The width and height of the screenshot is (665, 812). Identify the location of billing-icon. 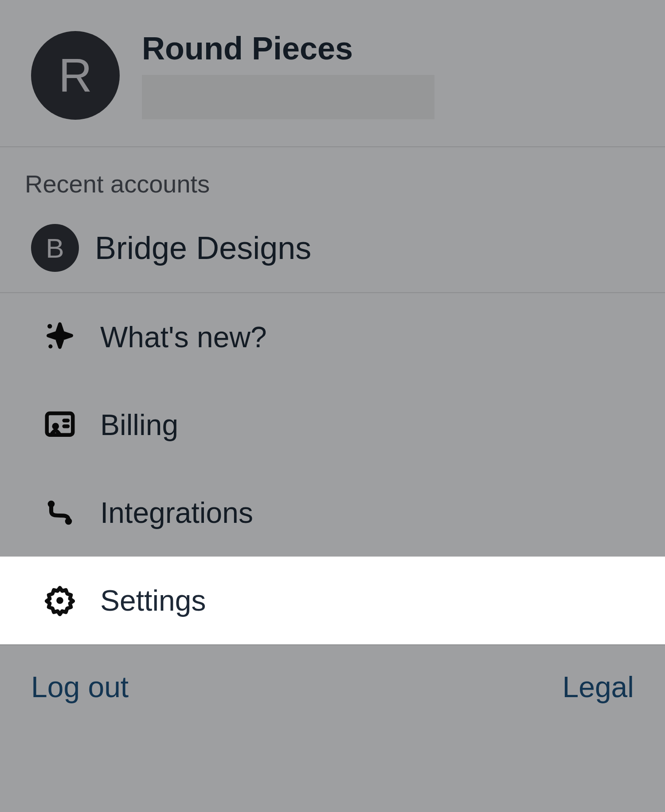
(60, 425).